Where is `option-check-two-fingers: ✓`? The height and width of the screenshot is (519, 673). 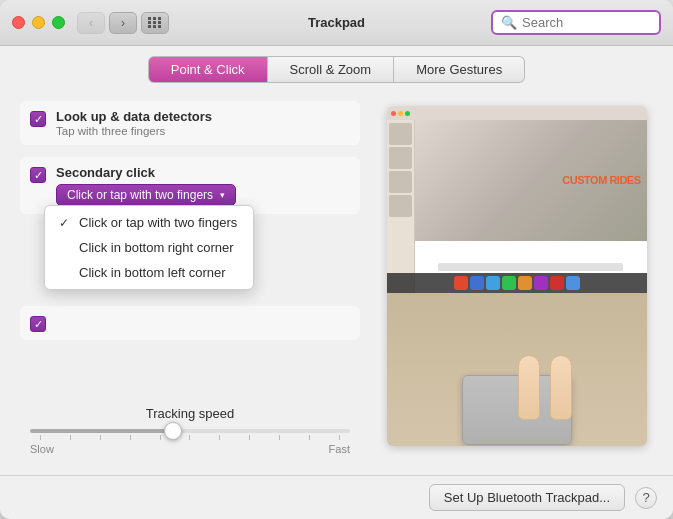 option-check-two-fingers: ✓ is located at coordinates (66, 223).